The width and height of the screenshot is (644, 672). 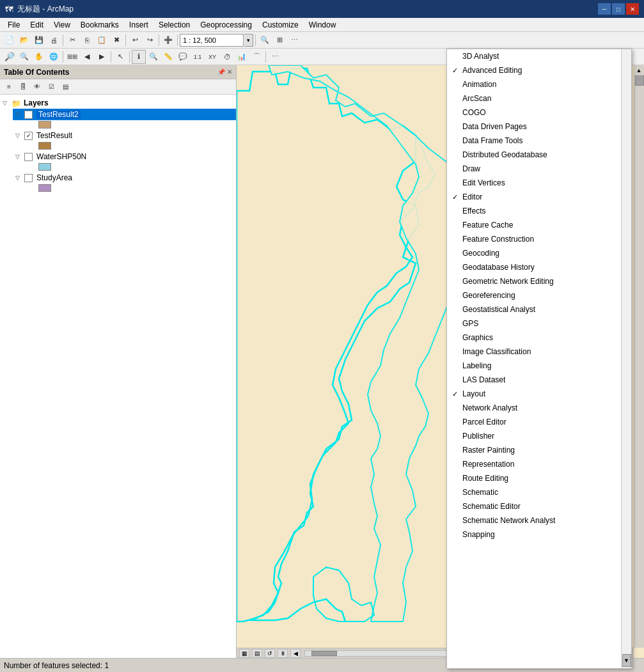 I want to click on vscroll-up-btn: ▲, so click(x=639, y=70).